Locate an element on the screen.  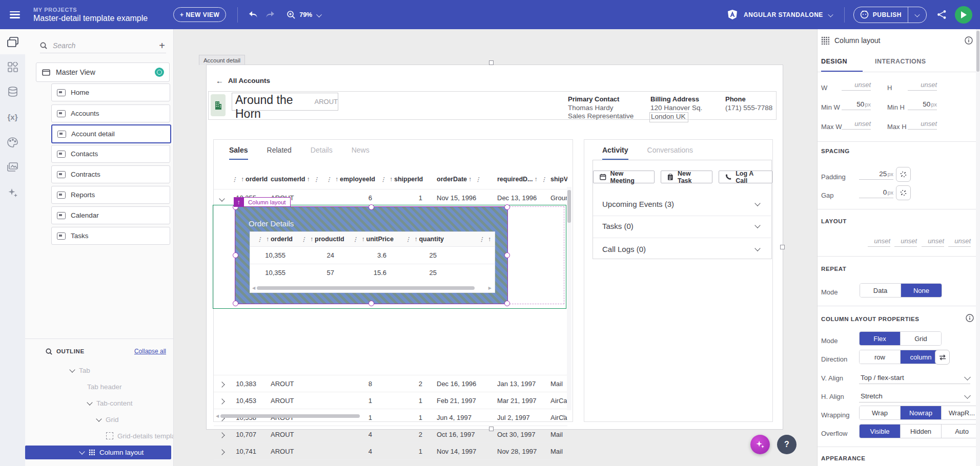
account-name-box: Around the Horn AROUT is located at coordinates (285, 101).